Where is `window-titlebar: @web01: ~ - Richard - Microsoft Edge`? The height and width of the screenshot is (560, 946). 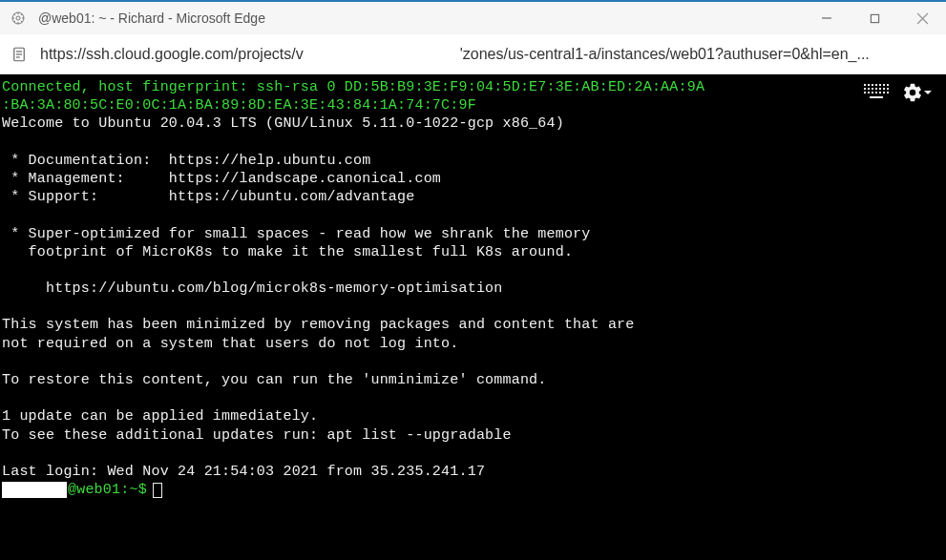 window-titlebar: @web01: ~ - Richard - Microsoft Edge is located at coordinates (473, 17).